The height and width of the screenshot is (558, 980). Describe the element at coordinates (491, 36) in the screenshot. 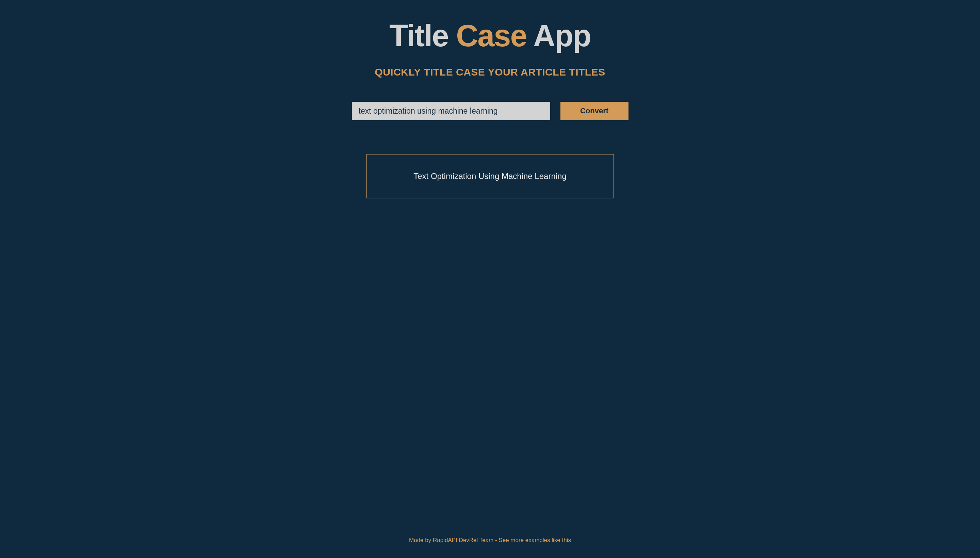

I see `title-accent: Case` at that location.